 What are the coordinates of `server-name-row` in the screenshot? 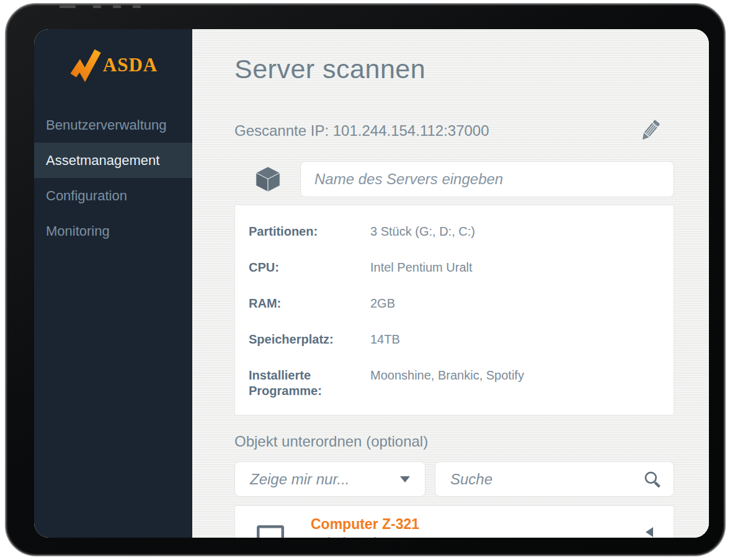 It's located at (454, 179).